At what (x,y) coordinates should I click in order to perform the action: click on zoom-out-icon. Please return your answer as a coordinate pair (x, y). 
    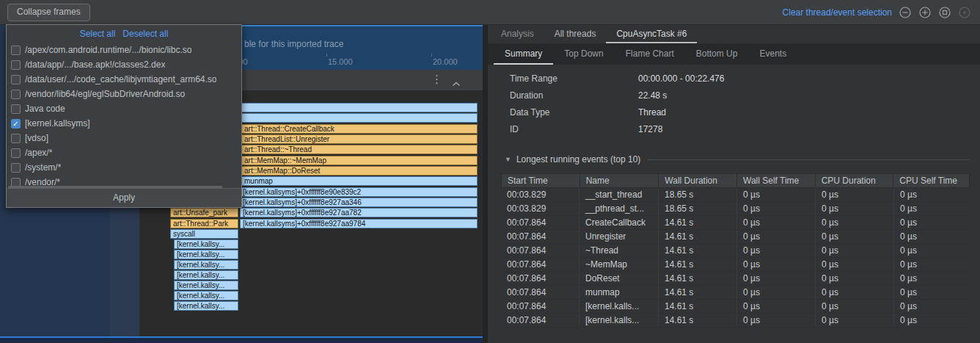
    Looking at the image, I should click on (905, 12).